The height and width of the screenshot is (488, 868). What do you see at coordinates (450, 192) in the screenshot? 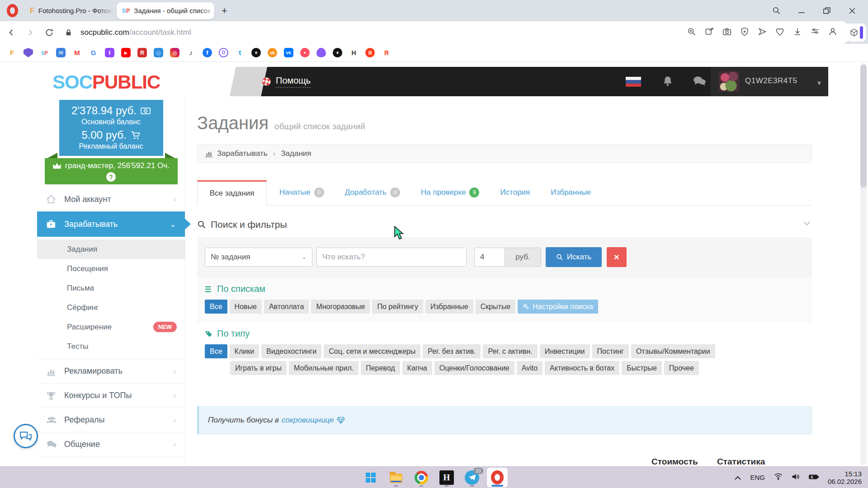
I see `tab-on-review: На проверке9` at bounding box center [450, 192].